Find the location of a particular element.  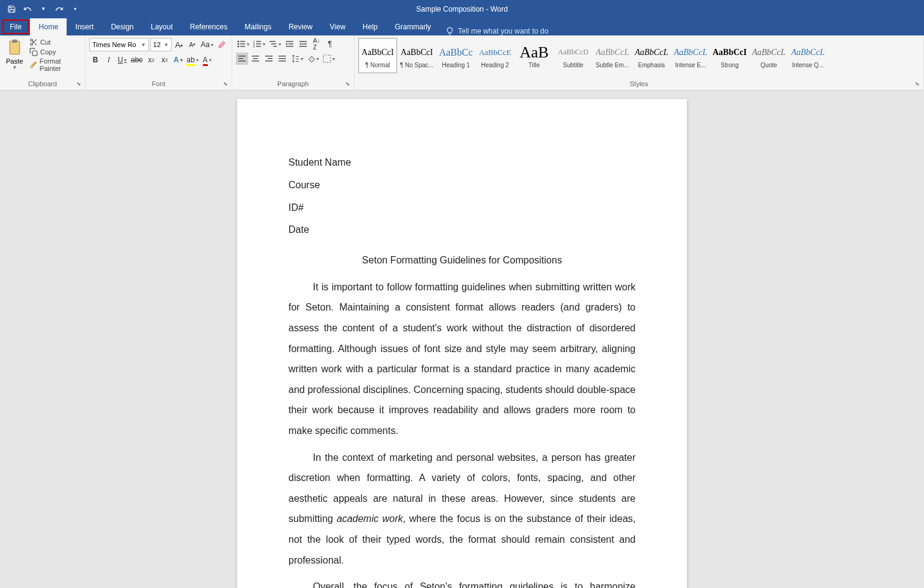

undo-icon is located at coordinates (28, 9).